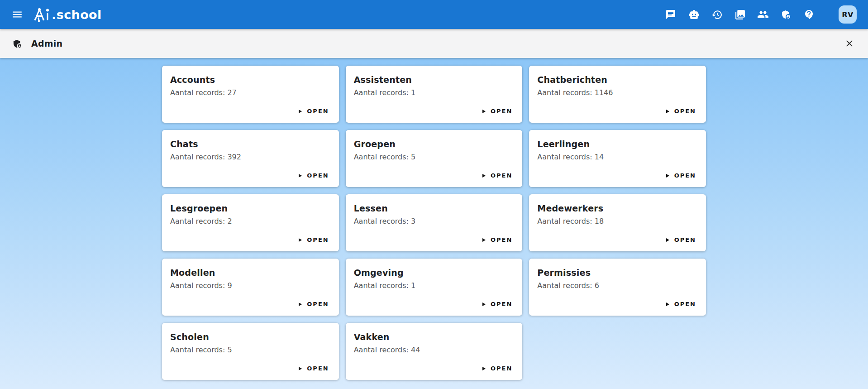 The image size is (868, 389). What do you see at coordinates (434, 287) in the screenshot?
I see `admin-card: Omgeving Aantal records: 1 OPEN` at bounding box center [434, 287].